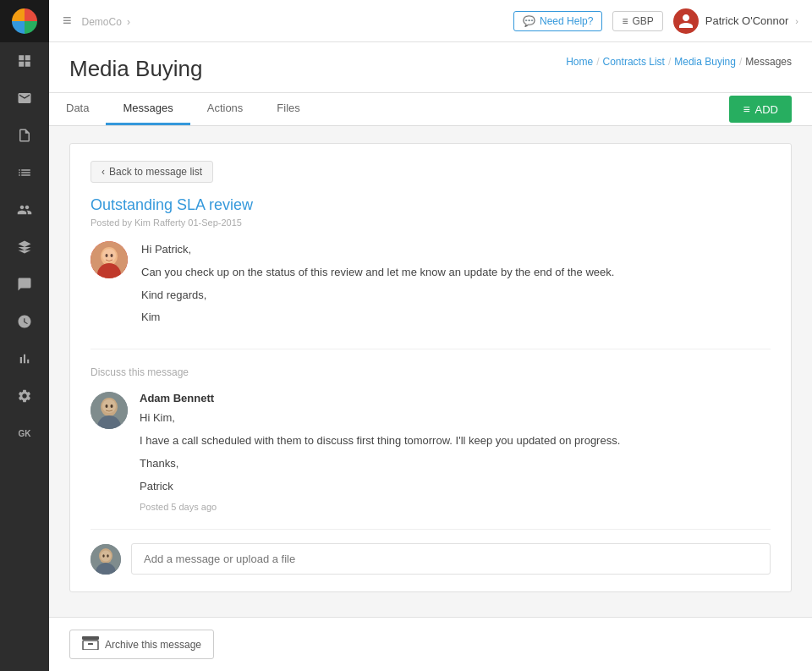  Describe the element at coordinates (152, 172) in the screenshot. I see `back-to-list-button: ‹ Back to message list` at that location.